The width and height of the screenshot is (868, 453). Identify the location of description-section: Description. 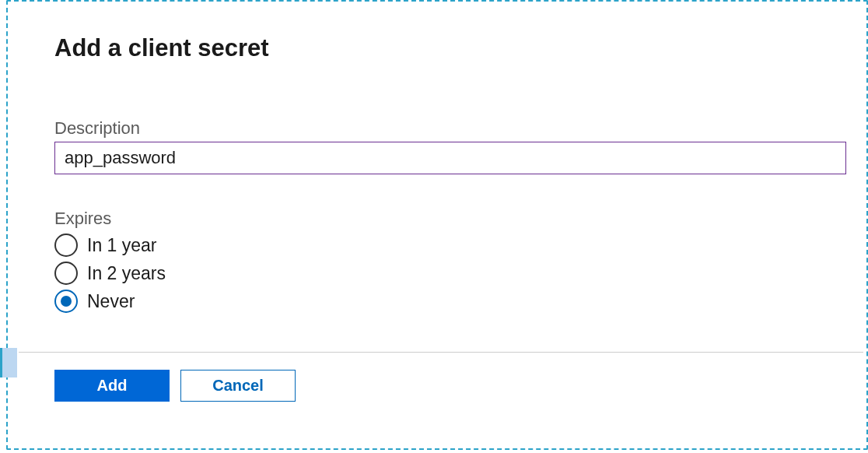
(450, 146).